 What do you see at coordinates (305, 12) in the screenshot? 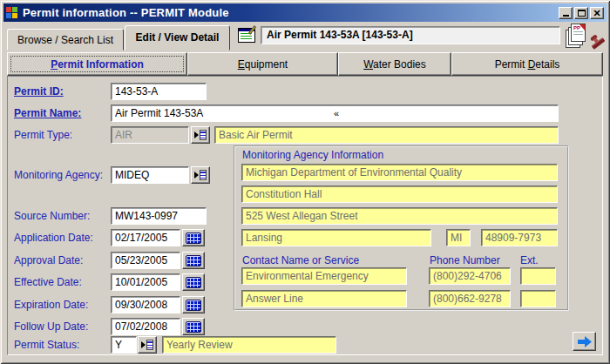
I see `titlebar: Permit information -- PERMIT Module ✕` at bounding box center [305, 12].